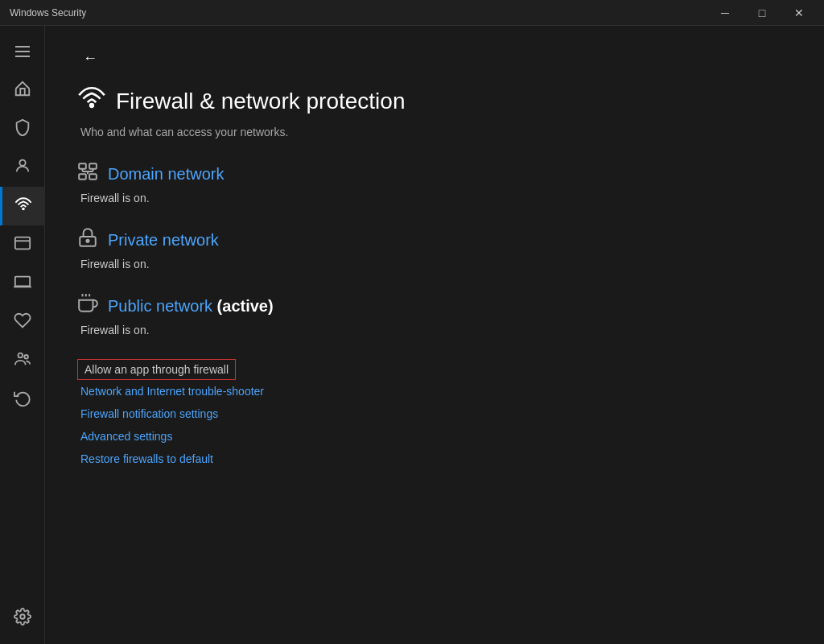 The width and height of the screenshot is (824, 644). I want to click on domain-network-status: Firewall is on., so click(435, 198).